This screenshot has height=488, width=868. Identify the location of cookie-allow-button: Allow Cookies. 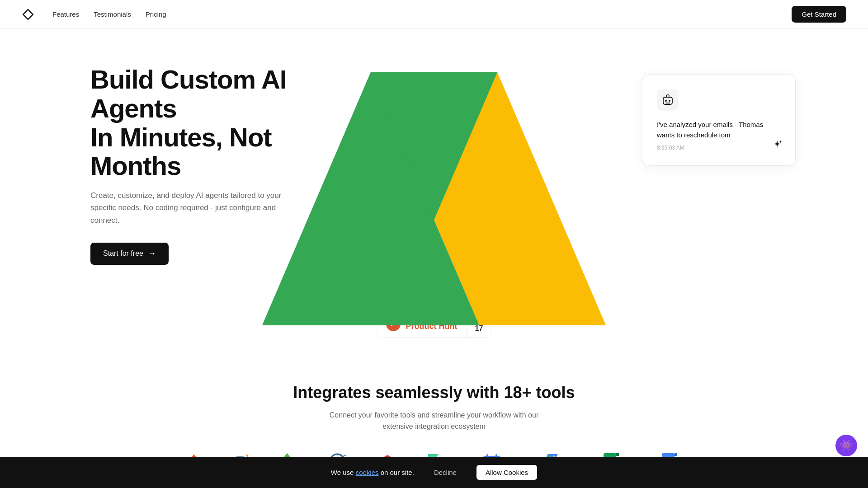
(507, 473).